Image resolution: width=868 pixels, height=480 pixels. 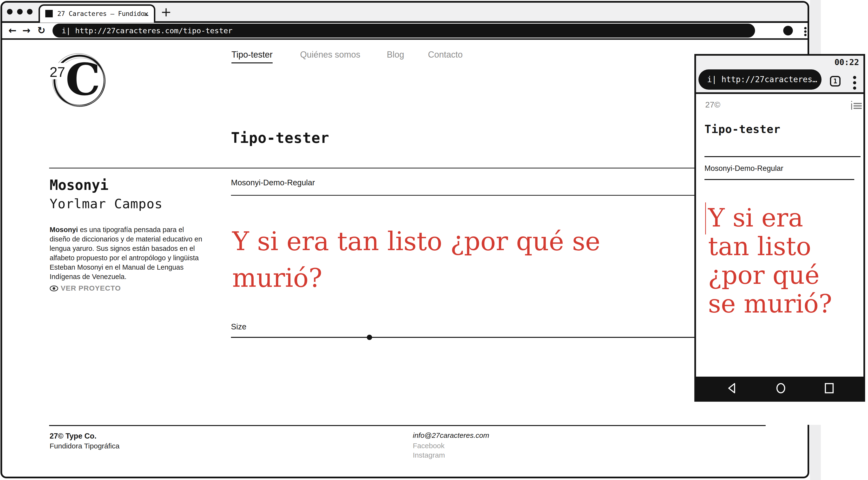 I want to click on tab-favicon-icon, so click(x=49, y=13).